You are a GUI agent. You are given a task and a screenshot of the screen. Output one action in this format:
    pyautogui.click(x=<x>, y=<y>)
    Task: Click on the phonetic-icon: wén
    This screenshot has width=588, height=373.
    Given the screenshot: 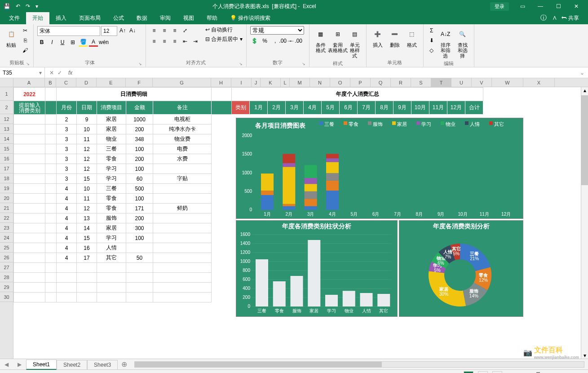 What is the action you would take?
    pyautogui.click(x=104, y=42)
    